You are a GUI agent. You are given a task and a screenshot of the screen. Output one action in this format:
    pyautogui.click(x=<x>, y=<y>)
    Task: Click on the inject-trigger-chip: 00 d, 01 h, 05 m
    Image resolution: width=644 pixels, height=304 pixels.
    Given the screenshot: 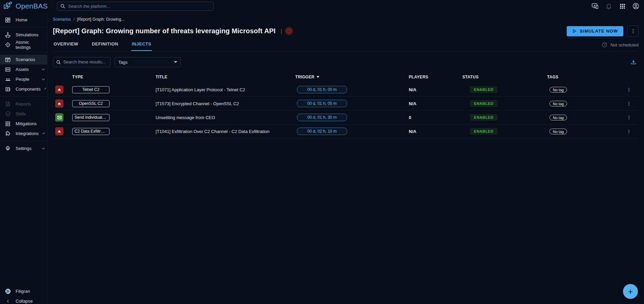 What is the action you would take?
    pyautogui.click(x=322, y=103)
    